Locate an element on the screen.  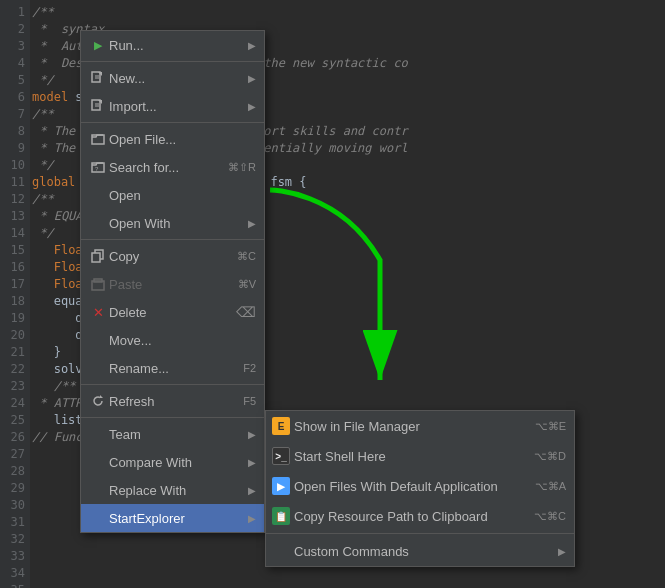
menu-item-search-for: ? Search for... ⌘⇧R is located at coordinates (172, 167).